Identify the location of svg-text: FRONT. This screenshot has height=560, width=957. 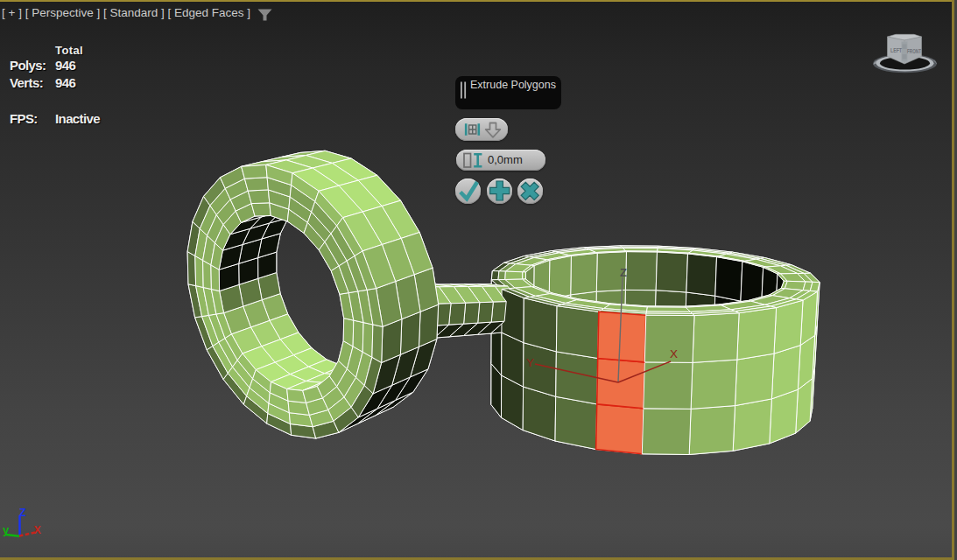
(914, 51).